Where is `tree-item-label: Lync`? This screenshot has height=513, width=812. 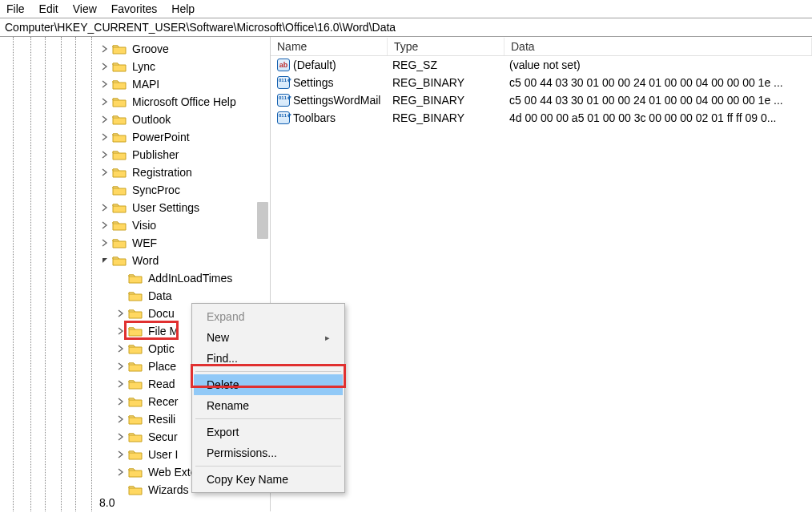
tree-item-label: Lync is located at coordinates (144, 67).